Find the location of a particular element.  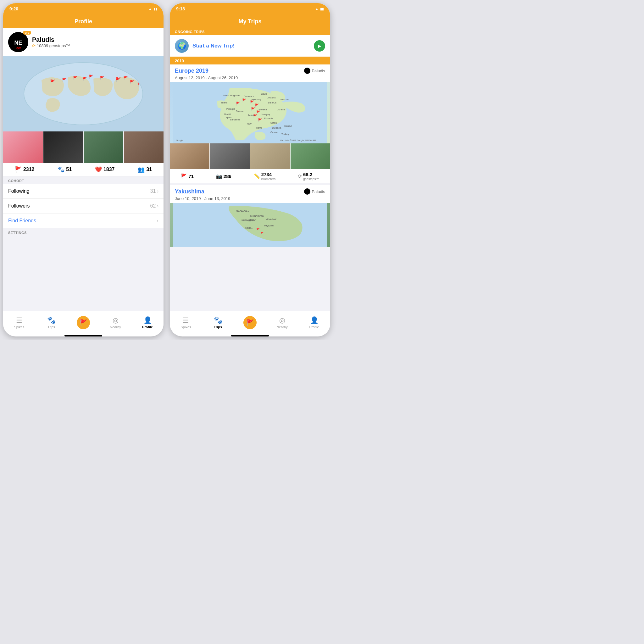

europe-stat-km: 📏 2734 kilometers is located at coordinates (265, 176).